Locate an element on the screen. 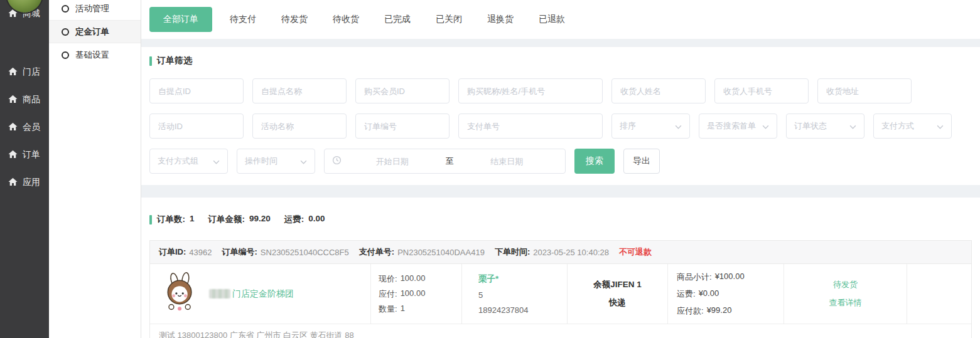 The width and height of the screenshot is (980, 338). activity-id-input is located at coordinates (197, 126).